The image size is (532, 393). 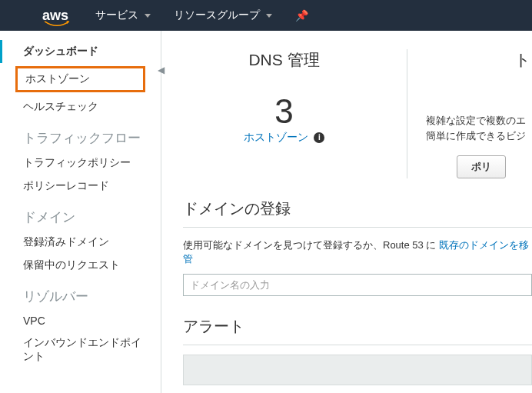 What do you see at coordinates (80, 214) in the screenshot?
I see `sidebar-heading-domains: ドメイン` at bounding box center [80, 214].